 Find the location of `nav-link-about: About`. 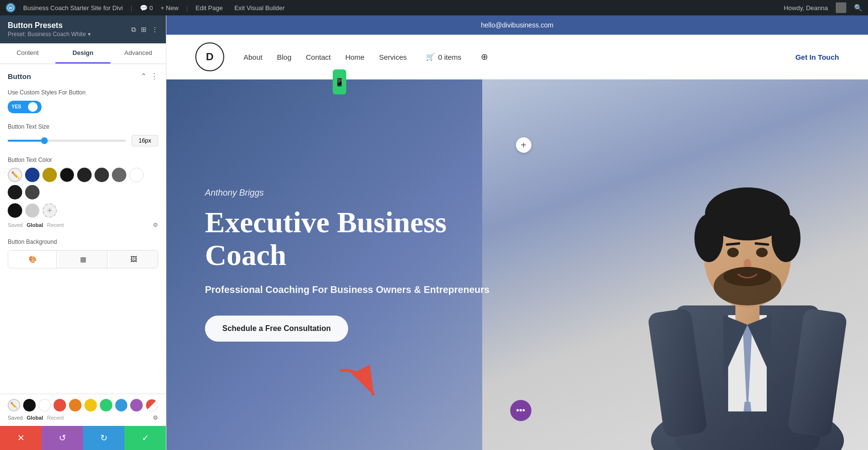

nav-link-about: About is located at coordinates (253, 57).